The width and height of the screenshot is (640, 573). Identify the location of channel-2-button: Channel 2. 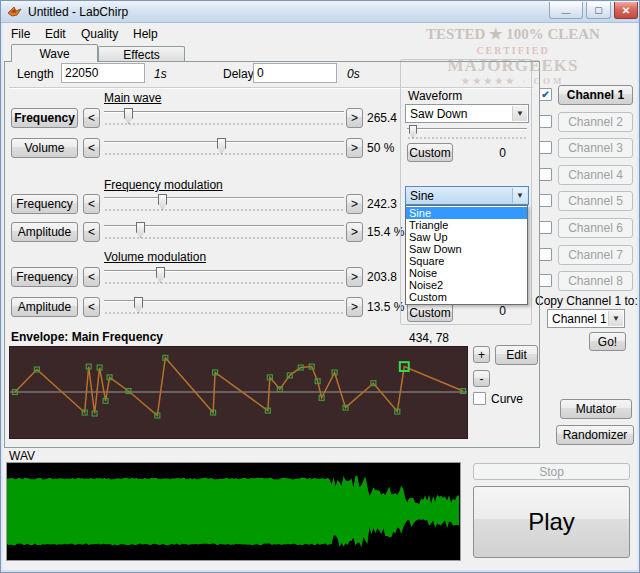
(596, 122).